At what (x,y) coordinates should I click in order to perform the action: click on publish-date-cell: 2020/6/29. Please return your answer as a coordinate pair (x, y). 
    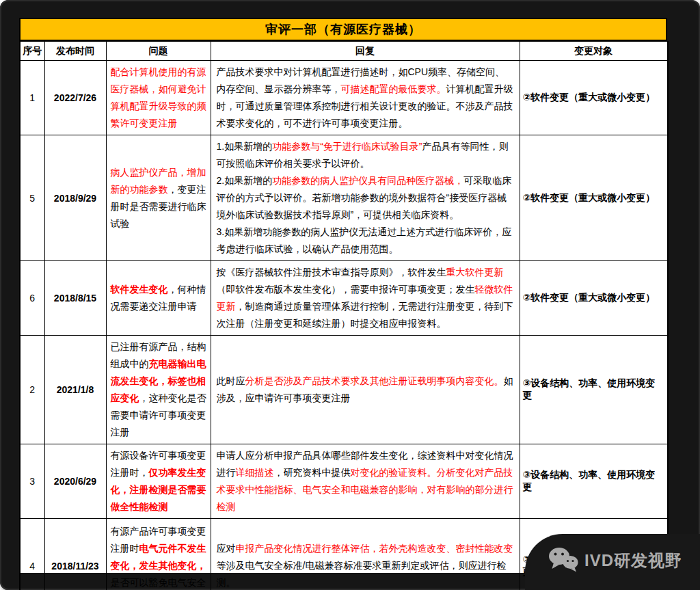
    Looking at the image, I should click on (75, 481).